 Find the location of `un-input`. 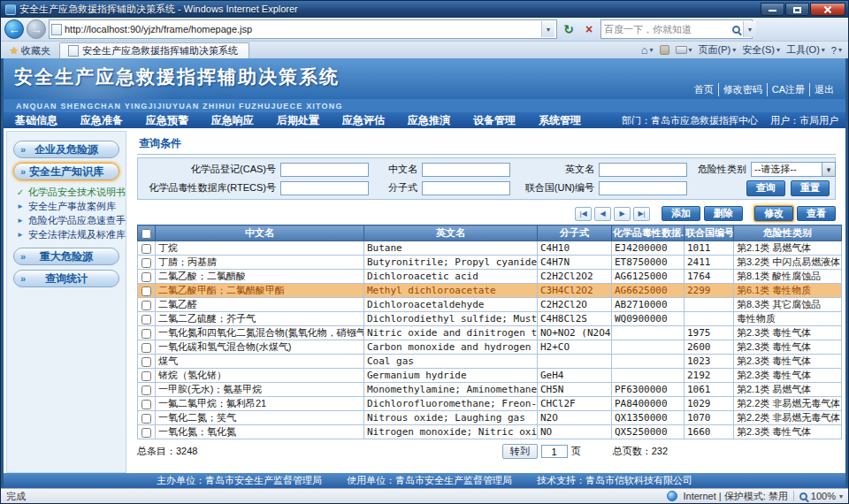

un-input is located at coordinates (643, 188).